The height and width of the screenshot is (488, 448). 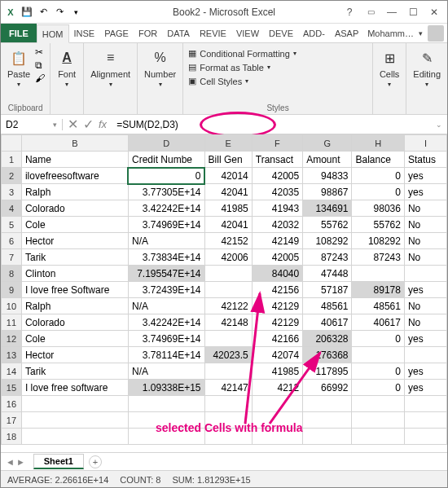 I want to click on row-header: 6, so click(x=11, y=241).